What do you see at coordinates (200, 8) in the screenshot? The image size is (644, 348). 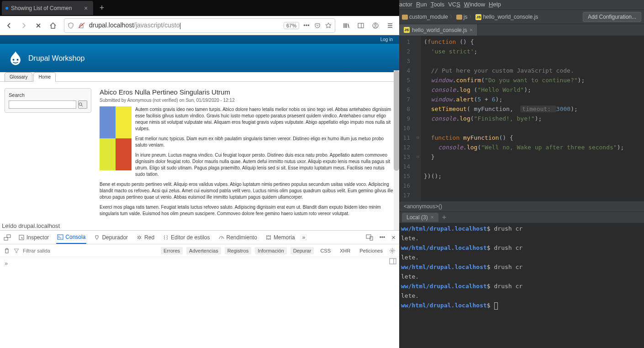 I see `browser-tabbar: Showing List of Commen × +` at bounding box center [200, 8].